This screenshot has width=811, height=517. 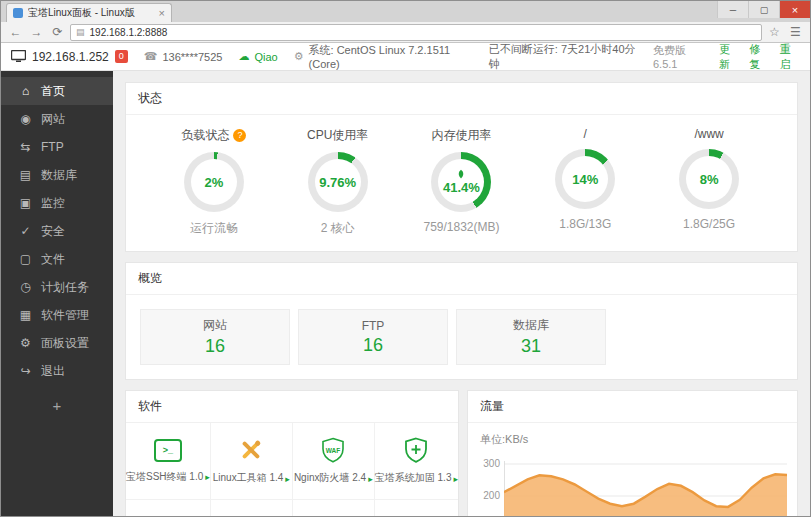 I want to click on sidebar-item-software: ▦ 软件管理, so click(x=57, y=315).